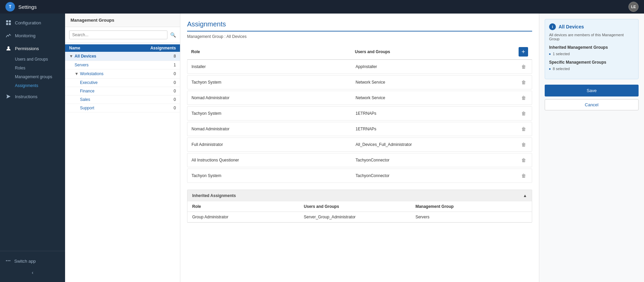  I want to click on tree-item-executive: Executive 0, so click(123, 83).